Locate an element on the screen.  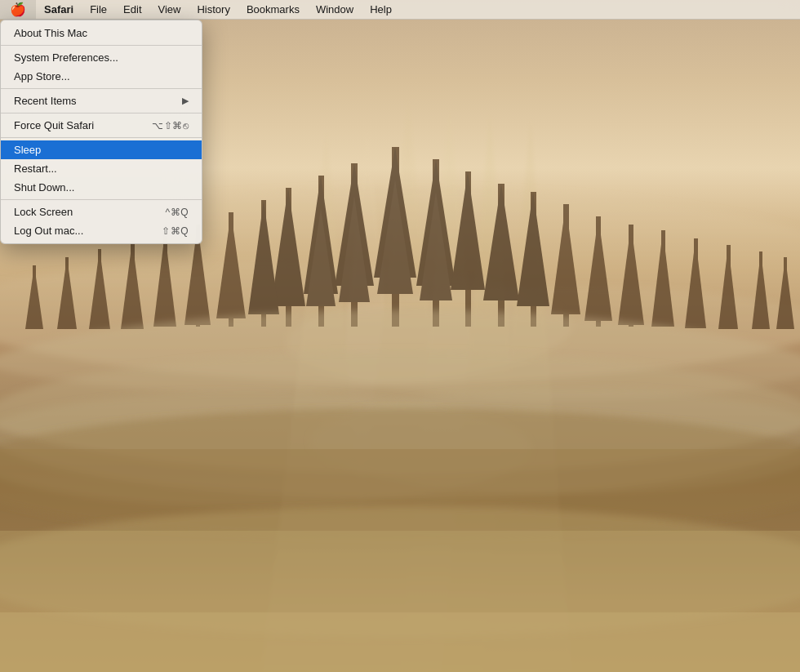
apple-dropdown-menu: About This Mac System Preferences... App… is located at coordinates (101, 132).